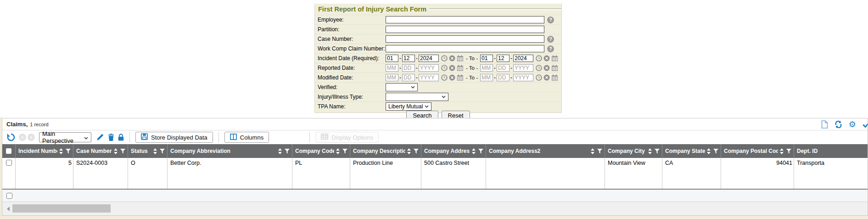  What do you see at coordinates (429, 78) in the screenshot?
I see `modified-date-from-yyyy-input` at bounding box center [429, 78].